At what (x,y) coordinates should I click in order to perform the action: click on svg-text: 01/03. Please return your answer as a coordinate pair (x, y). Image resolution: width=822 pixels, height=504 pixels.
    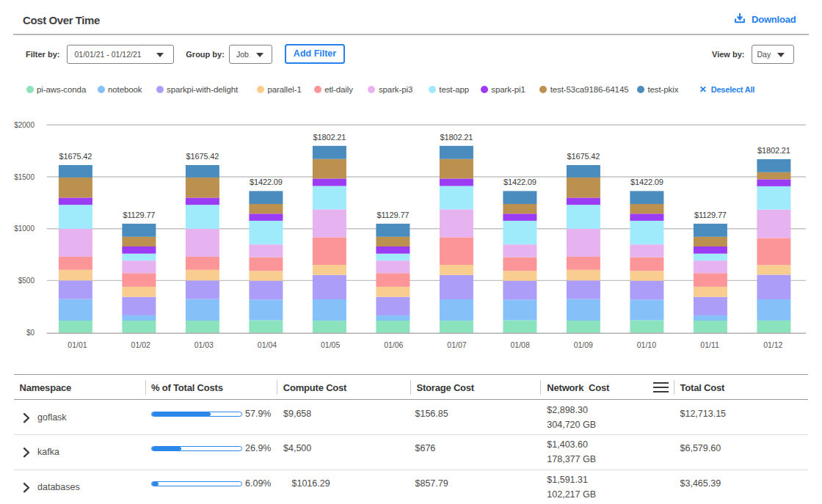
    Looking at the image, I should click on (204, 345).